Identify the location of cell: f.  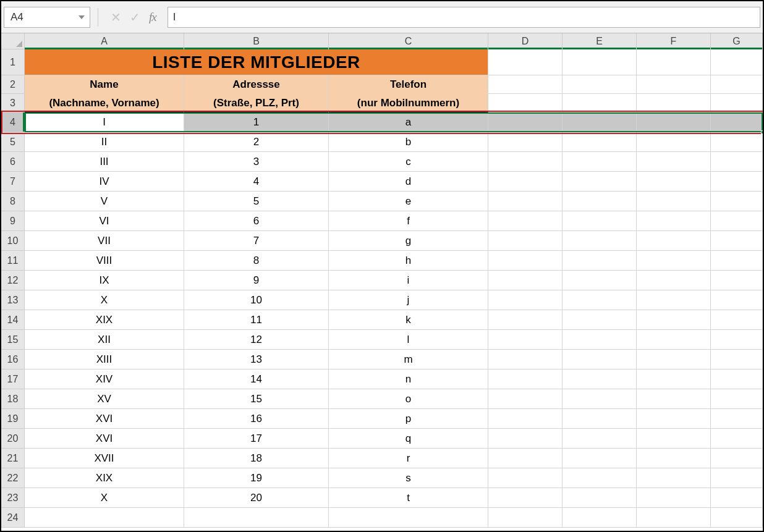
(409, 221).